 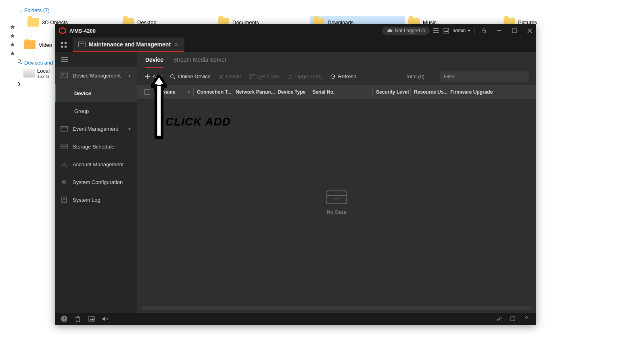 What do you see at coordinates (513, 319) in the screenshot?
I see `restore-icon` at bounding box center [513, 319].